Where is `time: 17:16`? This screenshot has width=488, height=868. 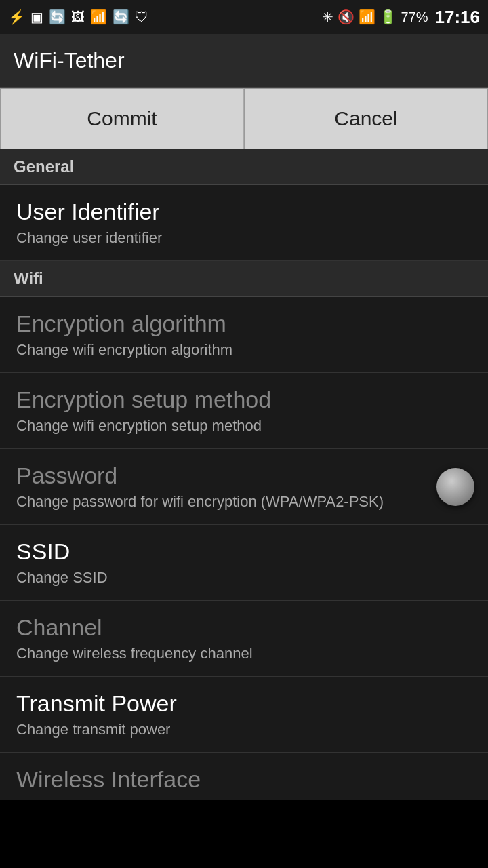
time: 17:16 is located at coordinates (458, 18).